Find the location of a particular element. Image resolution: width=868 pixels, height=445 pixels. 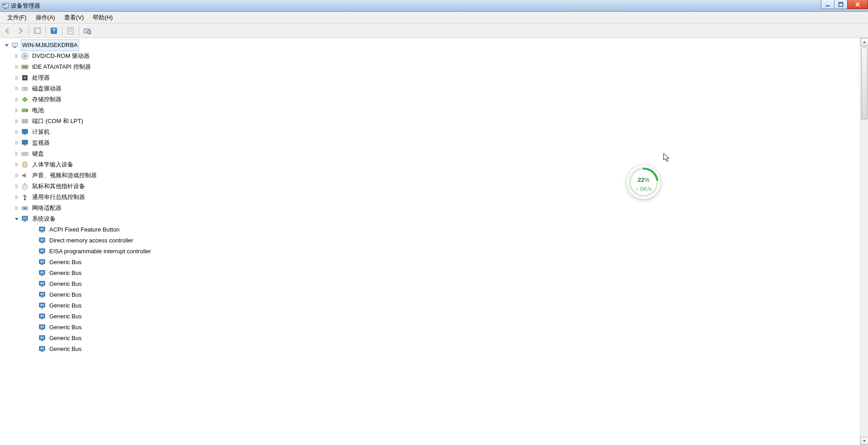

properties-button is located at coordinates (71, 31).